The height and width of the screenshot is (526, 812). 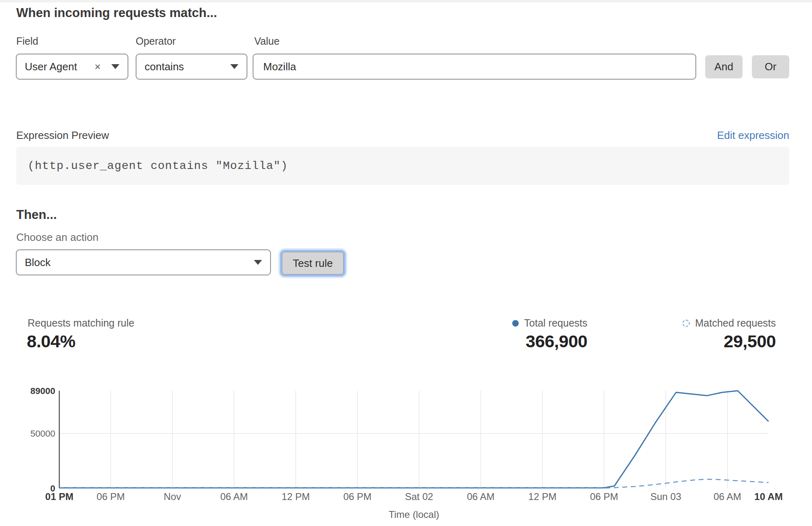 I want to click on top-edge-strip, so click(x=406, y=1).